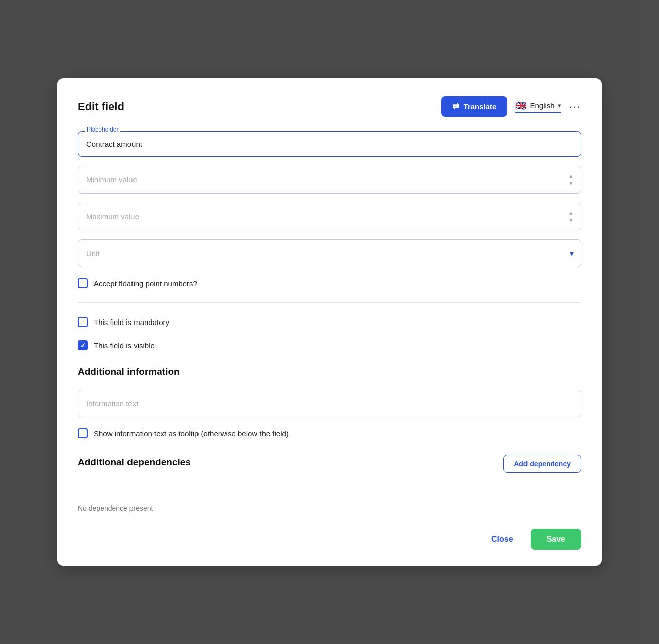  I want to click on add-dependency-button: Add dependency, so click(542, 464).